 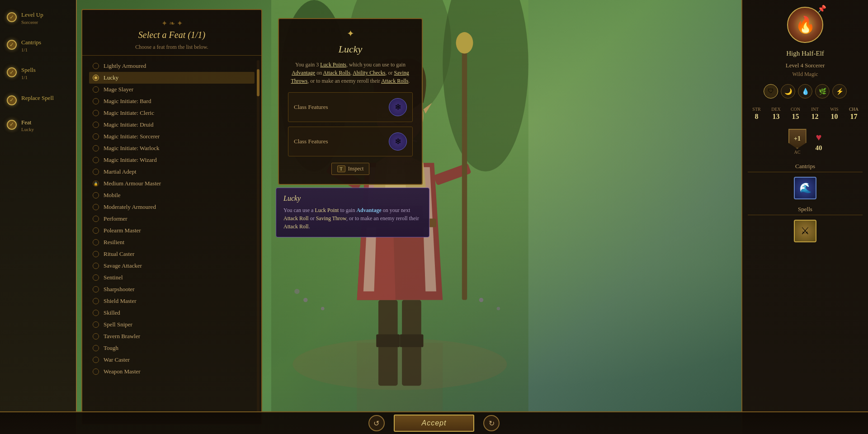 What do you see at coordinates (805, 231) in the screenshot?
I see `spell-icon: ⚔` at bounding box center [805, 231].